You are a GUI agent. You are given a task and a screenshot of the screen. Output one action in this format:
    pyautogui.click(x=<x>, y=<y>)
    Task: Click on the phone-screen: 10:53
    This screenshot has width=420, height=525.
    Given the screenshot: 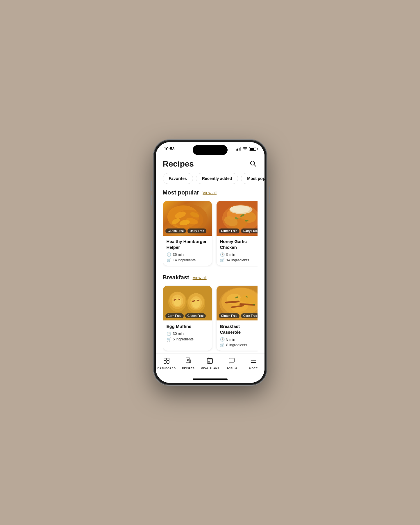 What is the action you would take?
    pyautogui.click(x=210, y=262)
    